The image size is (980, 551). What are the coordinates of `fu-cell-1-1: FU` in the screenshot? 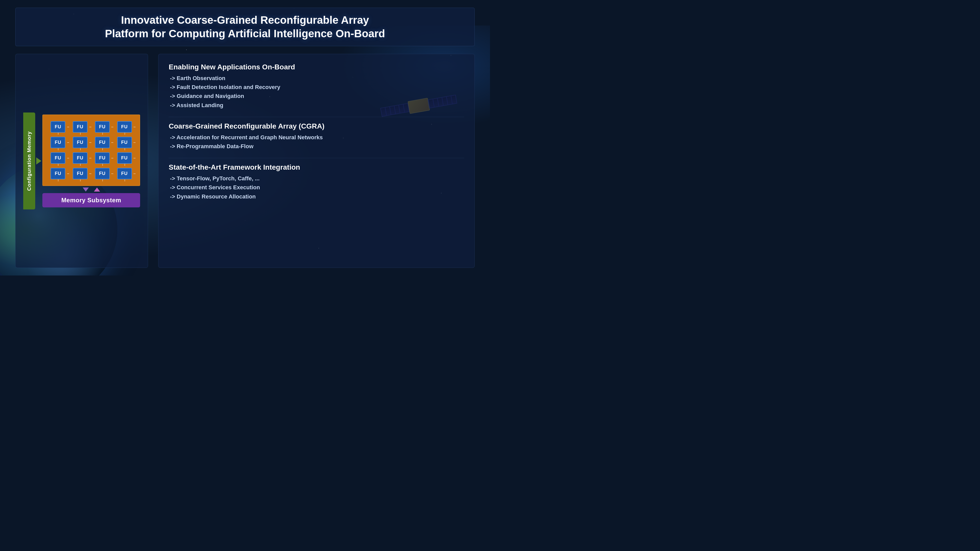 It's located at (80, 142).